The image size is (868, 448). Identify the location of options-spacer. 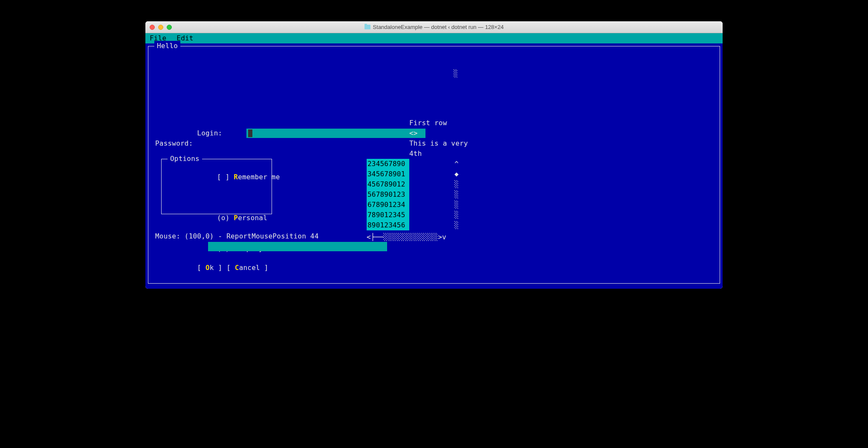
(217, 198).